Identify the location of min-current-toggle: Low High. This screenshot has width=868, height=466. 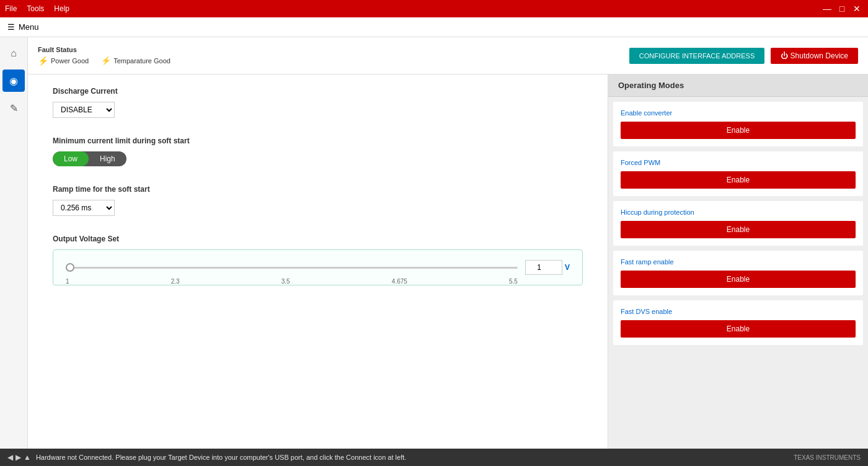
(89, 159).